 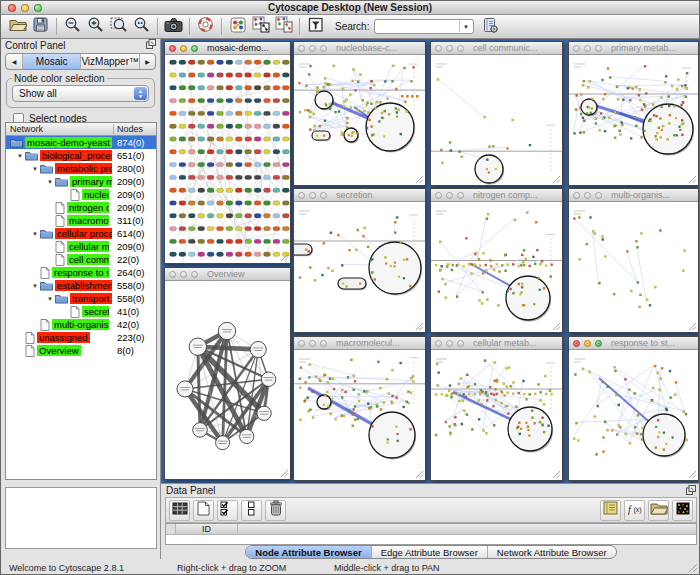 What do you see at coordinates (81, 182) in the screenshot?
I see `tree-row-primary-metabo: ▼primary metabo209(0)` at bounding box center [81, 182].